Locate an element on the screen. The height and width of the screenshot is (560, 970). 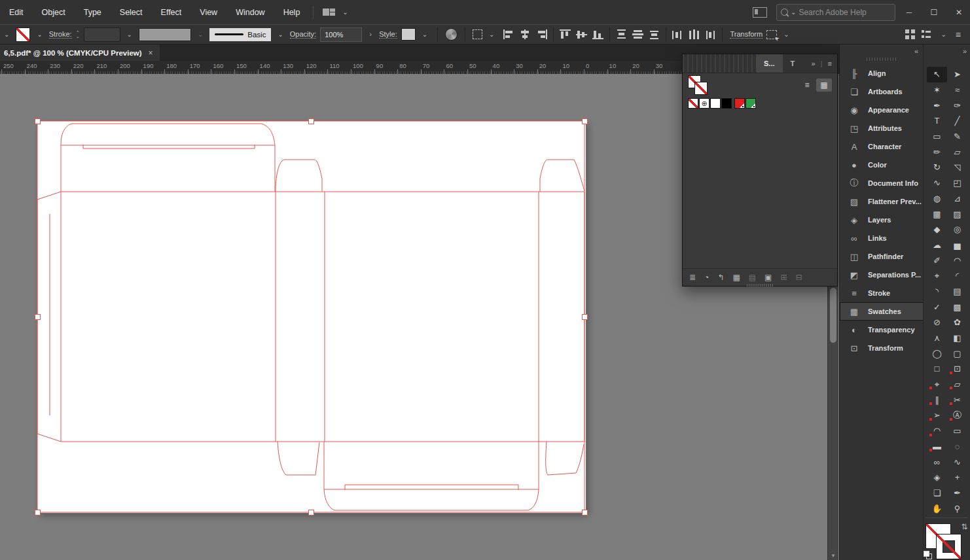
dock-item-stroke: ≡Stroke is located at coordinates (882, 293).